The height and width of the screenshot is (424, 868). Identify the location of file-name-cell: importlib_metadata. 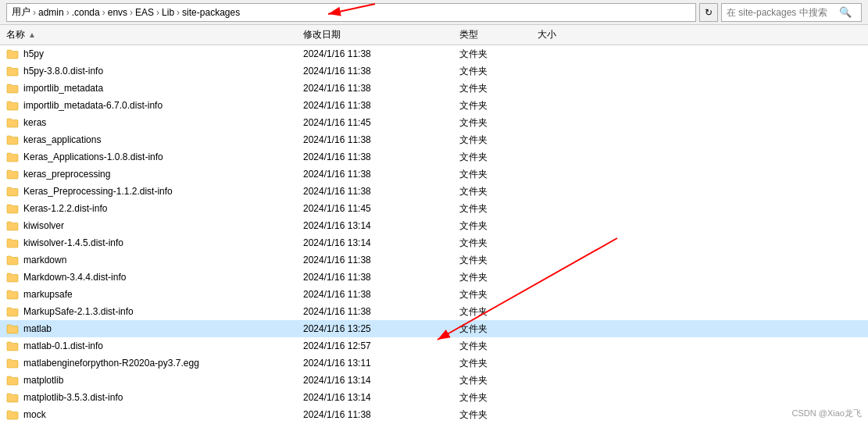
(155, 88).